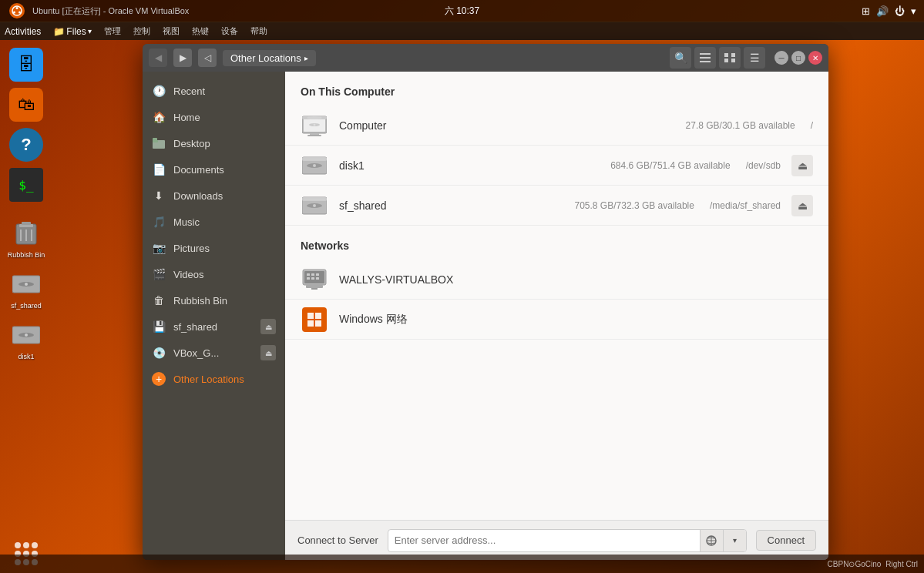  I want to click on desktop-rubbish-bin: Rubbish Bin, so click(26, 237).